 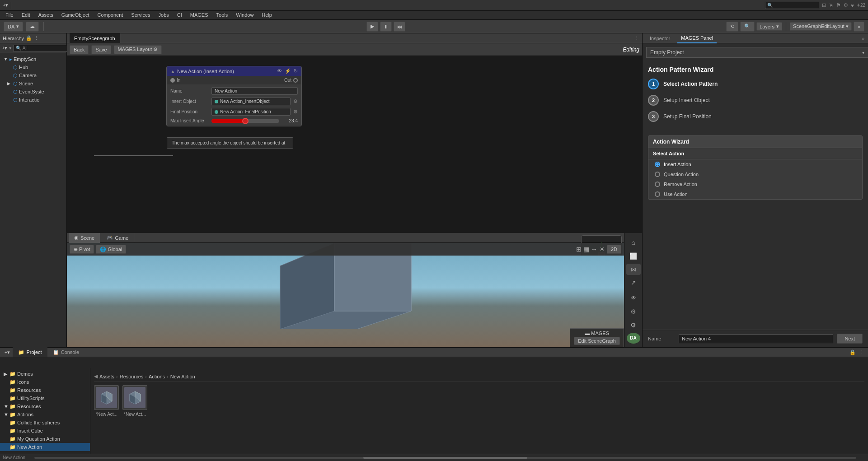 What do you see at coordinates (755, 184) in the screenshot?
I see `option-remove: Remove Action` at bounding box center [755, 184].